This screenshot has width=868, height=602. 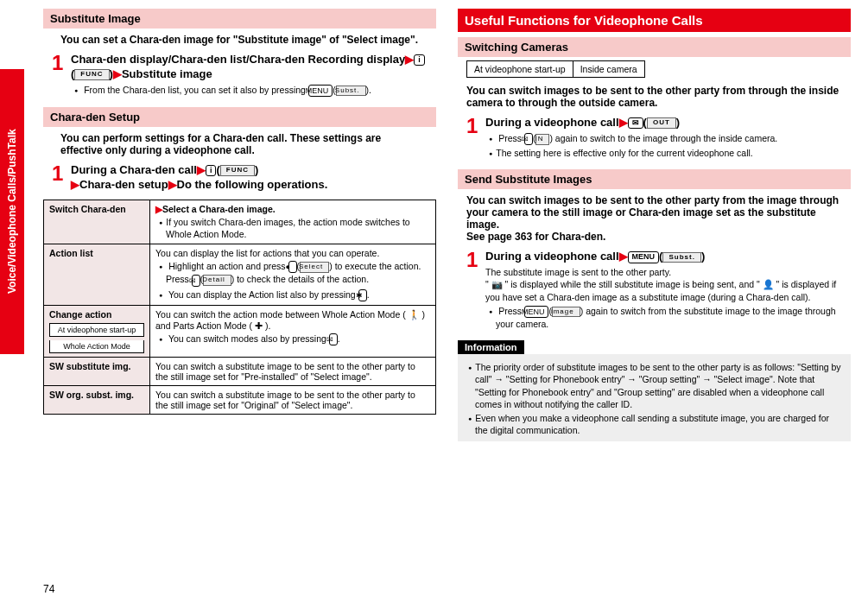 What do you see at coordinates (240, 19) in the screenshot?
I see `substitute-image-header: Substitute Image` at bounding box center [240, 19].